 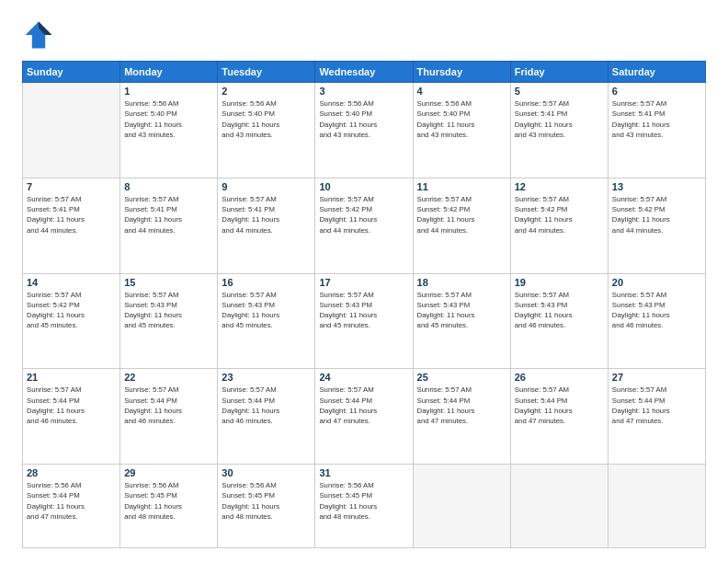 I want to click on day-number: 2, so click(x=267, y=91).